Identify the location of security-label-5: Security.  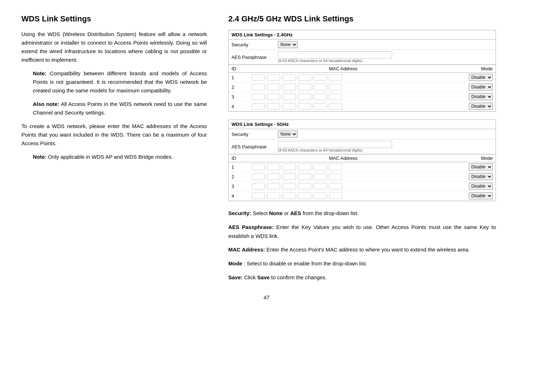
(255, 134).